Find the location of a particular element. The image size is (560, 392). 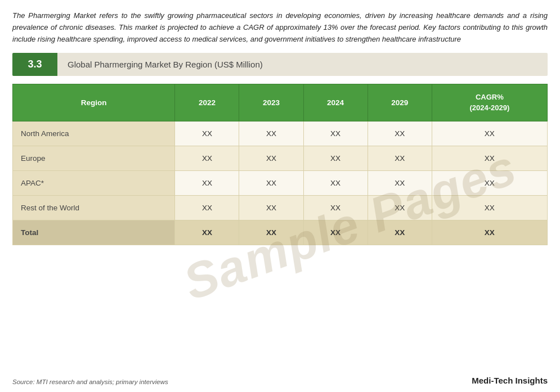

row-2024-apac: XX is located at coordinates (335, 183).